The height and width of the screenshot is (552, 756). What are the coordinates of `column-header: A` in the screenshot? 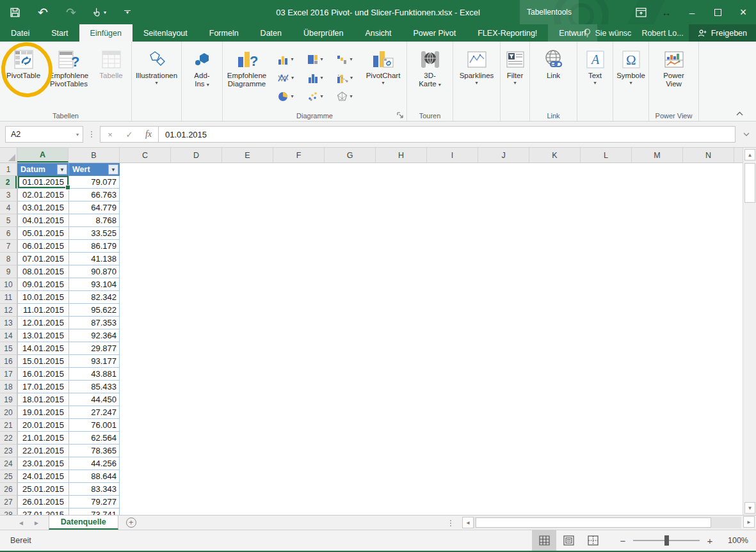 It's located at (43, 155).